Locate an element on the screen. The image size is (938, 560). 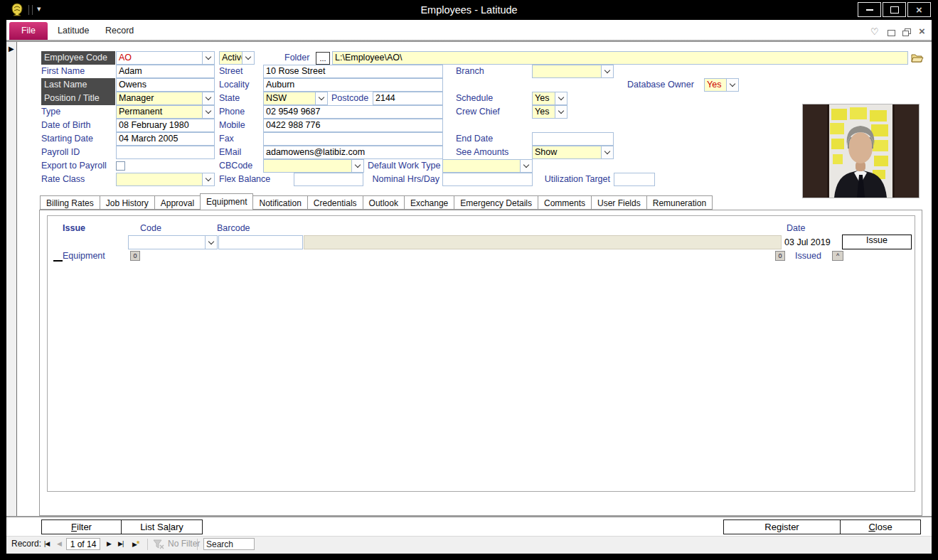
starting-date-field: 04 March 2005 is located at coordinates (165, 139).